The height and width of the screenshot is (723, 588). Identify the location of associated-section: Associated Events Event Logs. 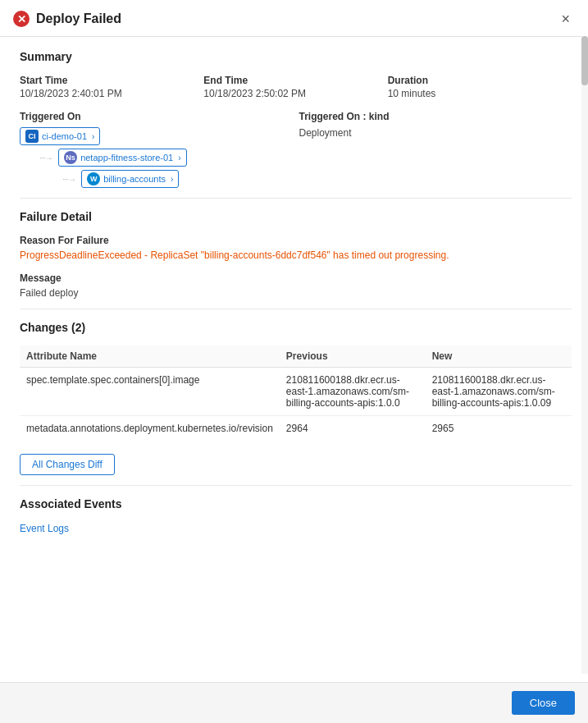
(295, 515).